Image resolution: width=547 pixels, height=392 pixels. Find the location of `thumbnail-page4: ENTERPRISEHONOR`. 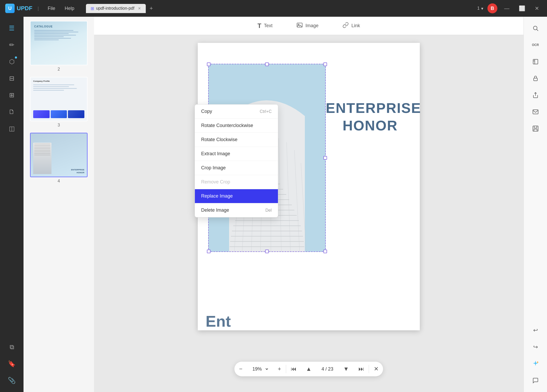

thumbnail-page4: ENTERPRISEHONOR is located at coordinates (59, 155).